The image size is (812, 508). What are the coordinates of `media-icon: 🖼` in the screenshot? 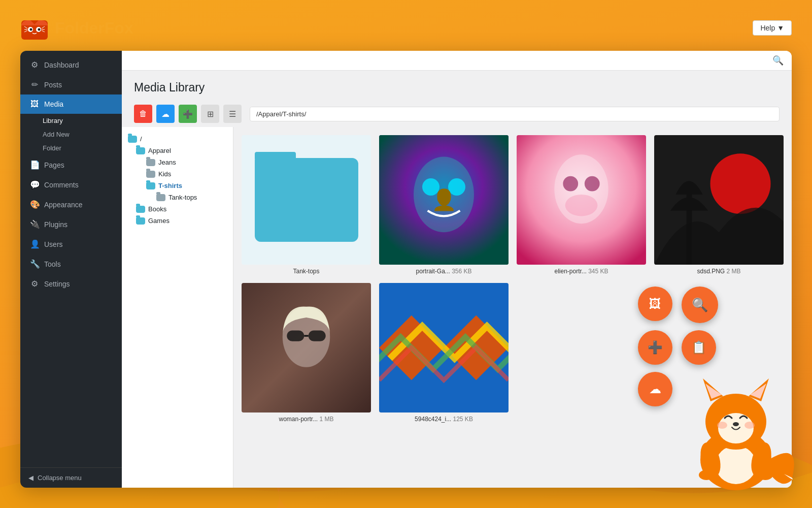 It's located at (35, 104).